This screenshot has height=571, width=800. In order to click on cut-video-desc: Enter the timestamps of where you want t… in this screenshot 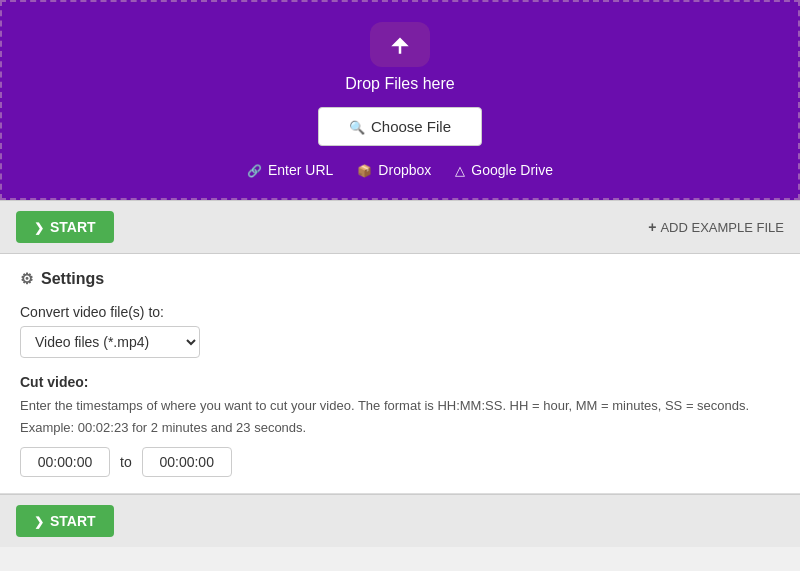, I will do `click(400, 406)`.